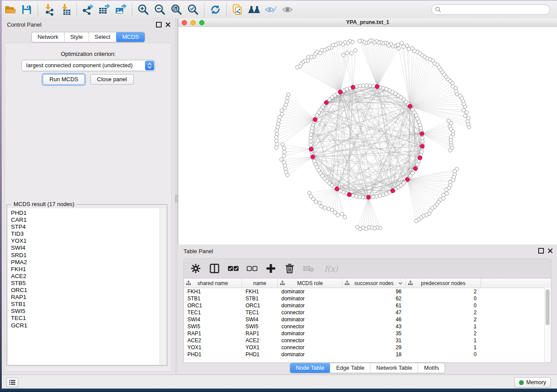 This screenshot has width=557, height=392. I want to click on table-scrollbar-thumb, so click(548, 307).